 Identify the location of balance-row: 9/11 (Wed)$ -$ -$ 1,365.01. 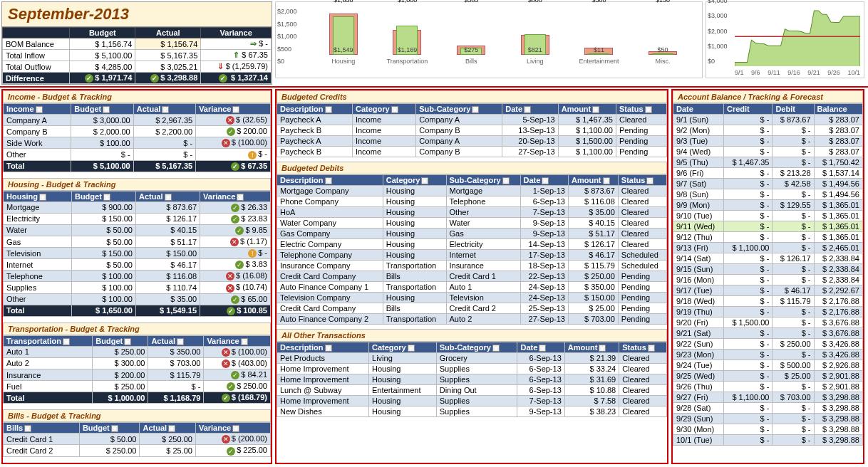
(768, 226).